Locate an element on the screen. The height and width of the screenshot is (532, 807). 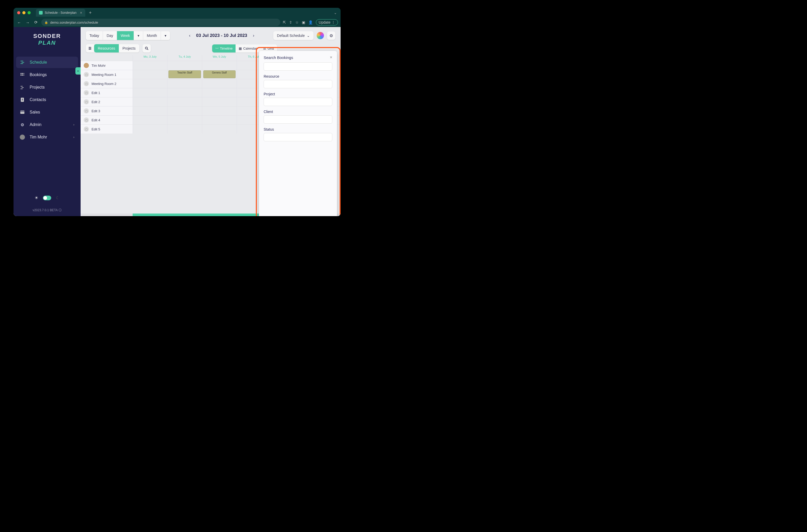
color-picker-button is located at coordinates (320, 36).